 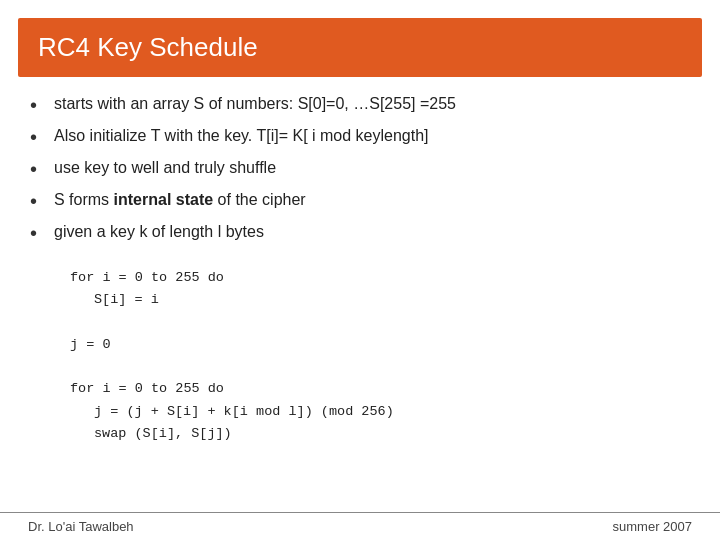 What do you see at coordinates (360, 170) in the screenshot?
I see `list-item: • use key to well and truly shuffle` at bounding box center [360, 170].